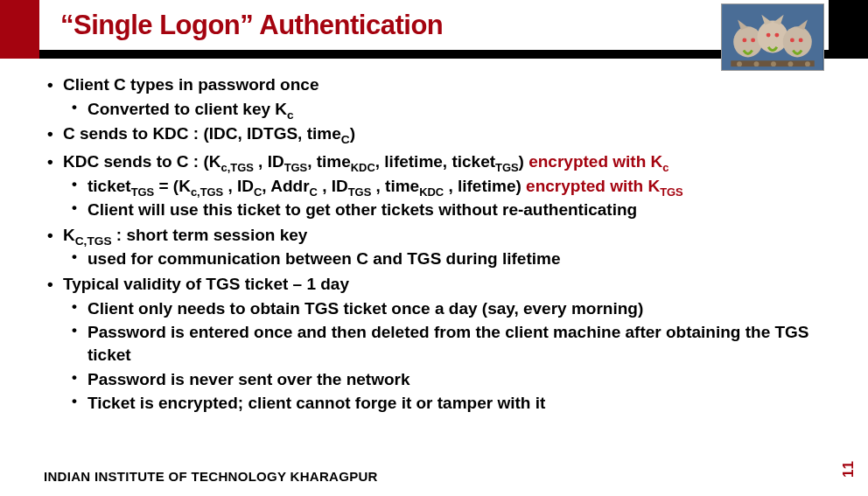  What do you see at coordinates (109, 185) in the screenshot?
I see `bullet-text: ticket` at bounding box center [109, 185].